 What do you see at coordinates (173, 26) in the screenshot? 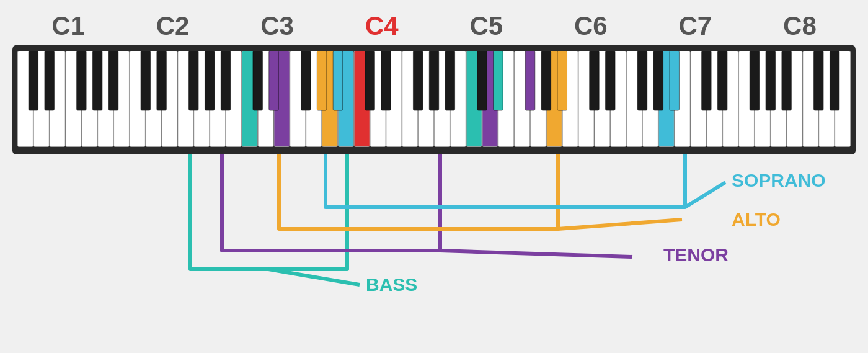
I see `octave-label-c2: C2` at bounding box center [173, 26].